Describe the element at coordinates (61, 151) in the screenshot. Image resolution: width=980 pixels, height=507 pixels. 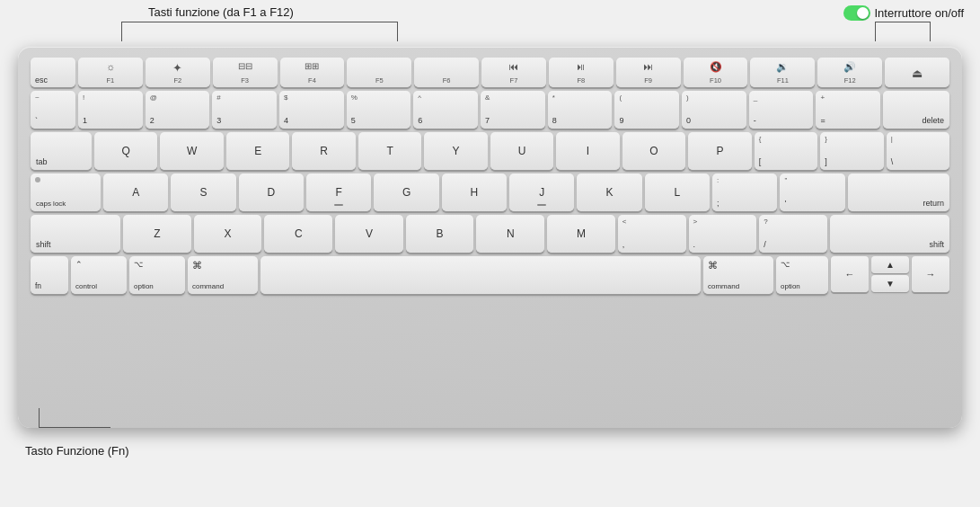
I see `key-tab: tab` at that location.